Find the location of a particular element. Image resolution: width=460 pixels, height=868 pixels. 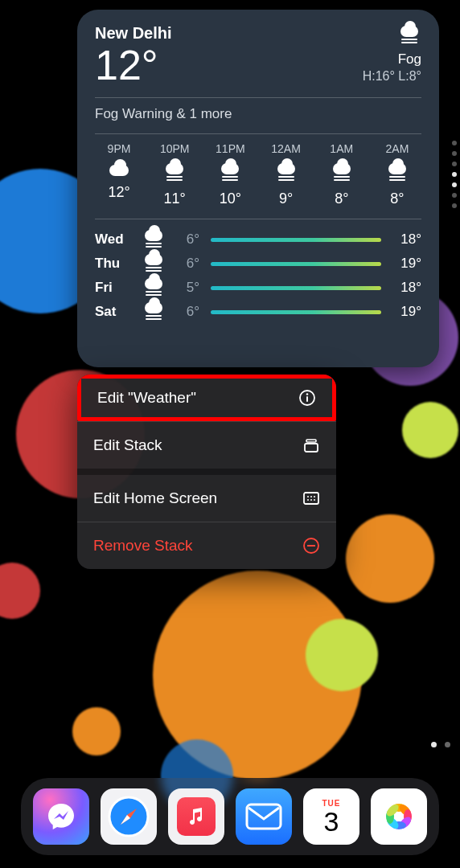

hour-slot: 9PM12° is located at coordinates (119, 175).